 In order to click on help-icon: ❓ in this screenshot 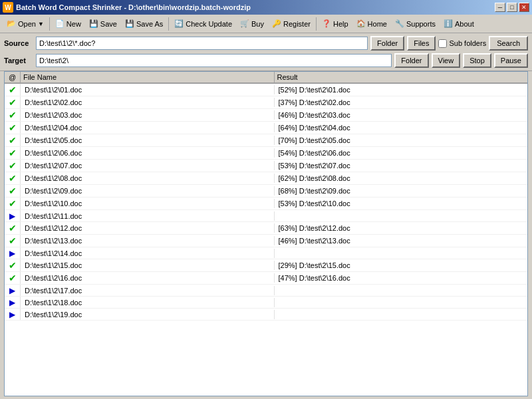, I will do `click(327, 24)`.